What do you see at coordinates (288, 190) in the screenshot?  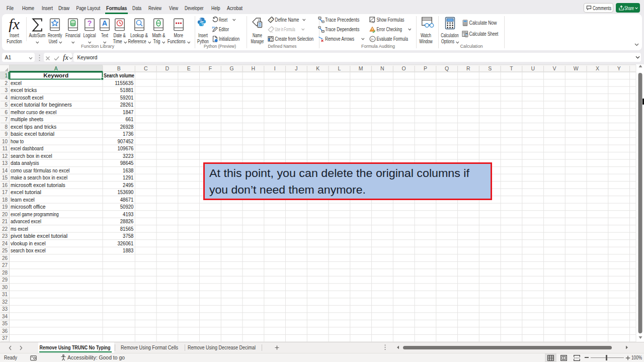 I see `svg-text: you don’t need them anymore.` at bounding box center [288, 190].